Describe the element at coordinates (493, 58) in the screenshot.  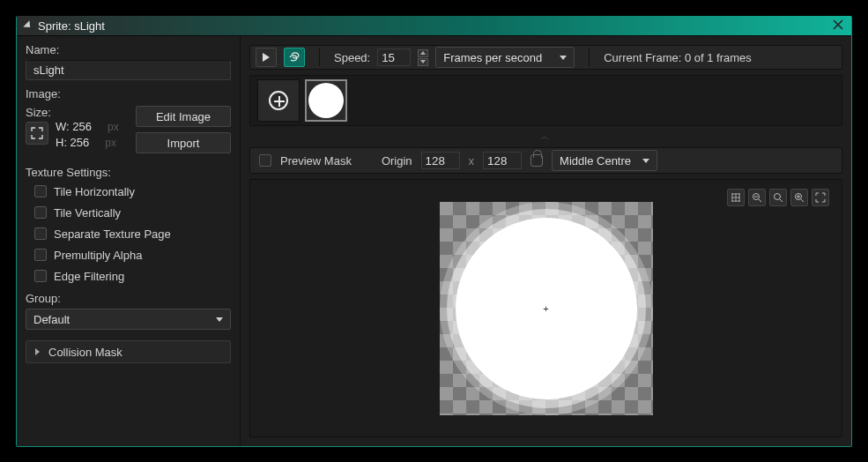
I see `fps-value: Frames per second` at that location.